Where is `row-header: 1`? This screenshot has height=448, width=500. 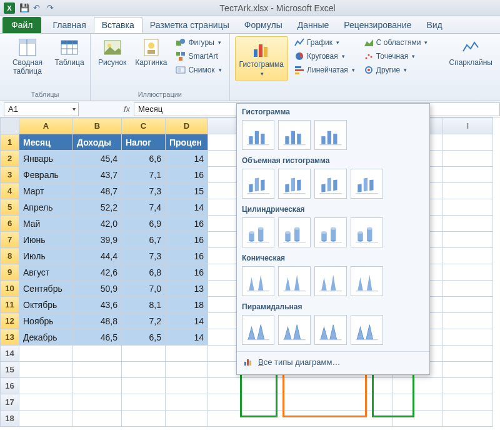 row-header: 1 is located at coordinates (10, 142).